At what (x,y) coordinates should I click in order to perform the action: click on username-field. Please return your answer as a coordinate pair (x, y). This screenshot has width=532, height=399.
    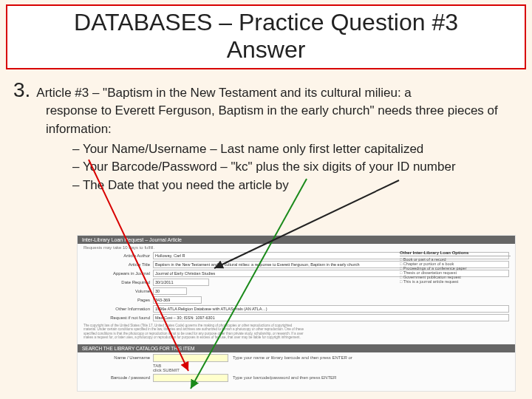
    Looking at the image, I should click on (191, 358).